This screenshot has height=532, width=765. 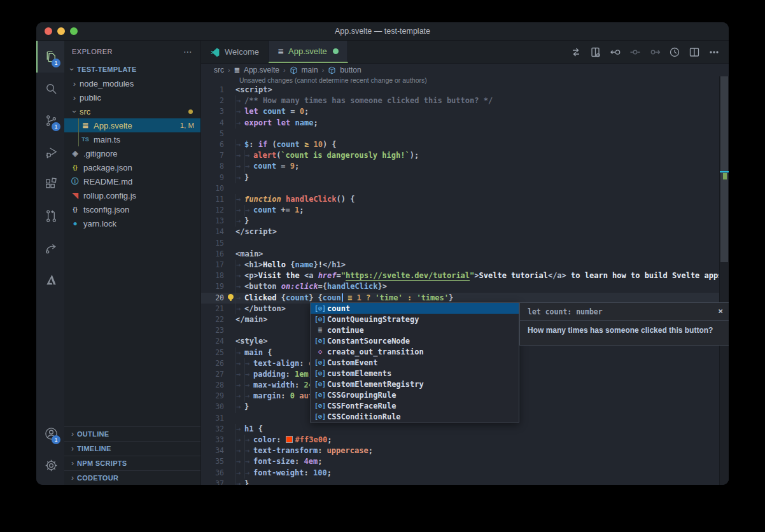 I want to click on code-line-1: 1<script>, so click(x=465, y=90).